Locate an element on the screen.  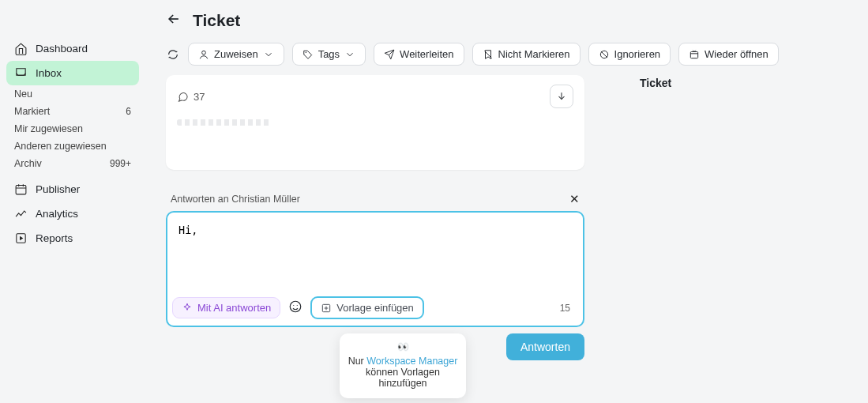
message-placeholder is located at coordinates (224, 122).